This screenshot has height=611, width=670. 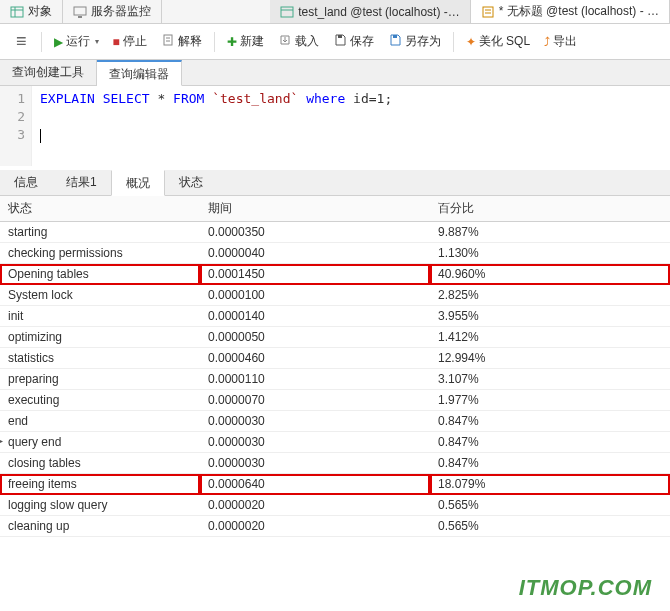 I want to click on cell-status: init, so click(x=100, y=316).